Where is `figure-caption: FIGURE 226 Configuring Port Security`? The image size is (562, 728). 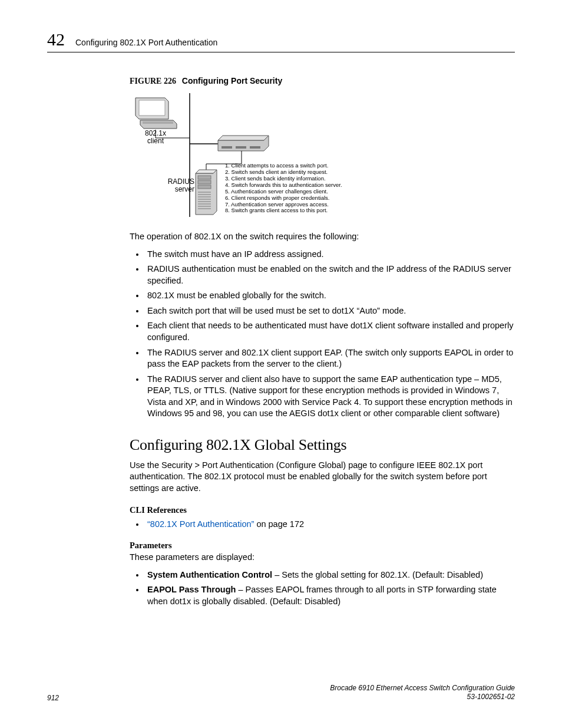 figure-caption: FIGURE 226 Configuring Port Security is located at coordinates (322, 81).